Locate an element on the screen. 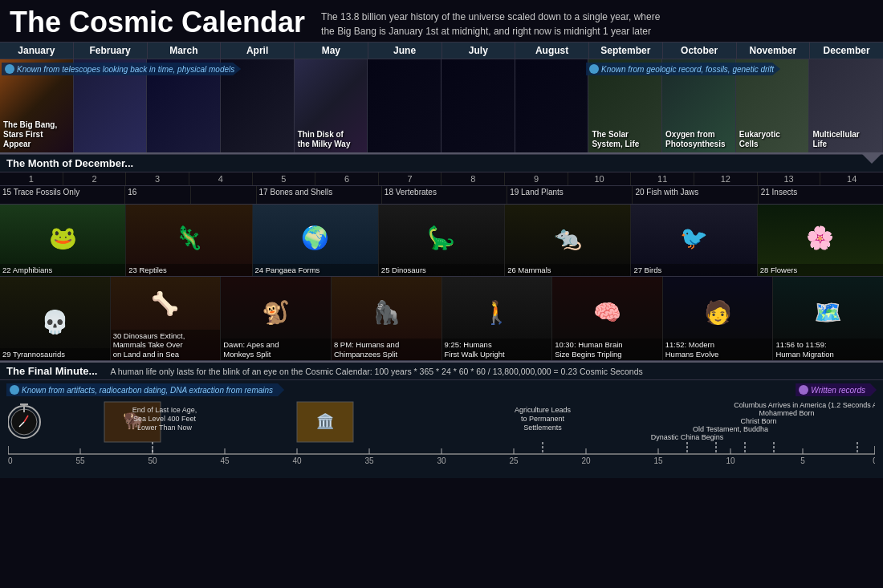 This screenshot has width=883, height=588. ape-icon: 🐒 is located at coordinates (276, 313).